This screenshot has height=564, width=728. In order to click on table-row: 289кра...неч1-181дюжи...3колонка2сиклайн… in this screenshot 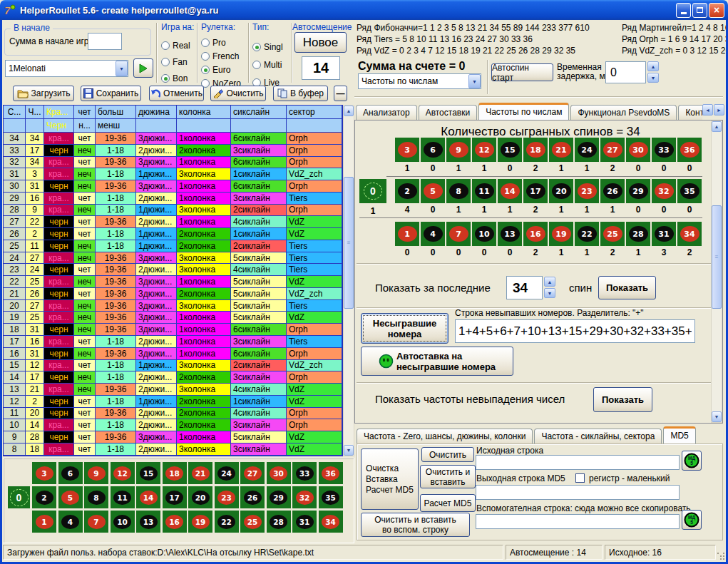, I will do `click(173, 211)`.